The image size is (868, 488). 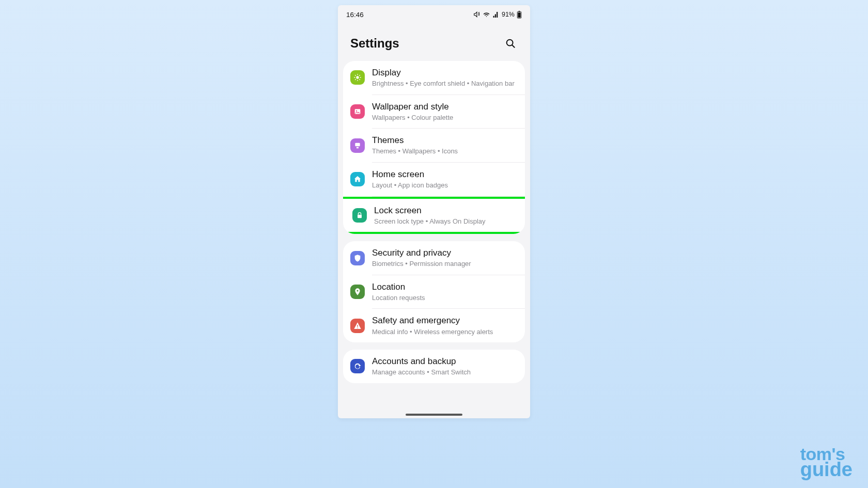 What do you see at coordinates (508, 14) in the screenshot?
I see `battery-percent: 91%` at bounding box center [508, 14].